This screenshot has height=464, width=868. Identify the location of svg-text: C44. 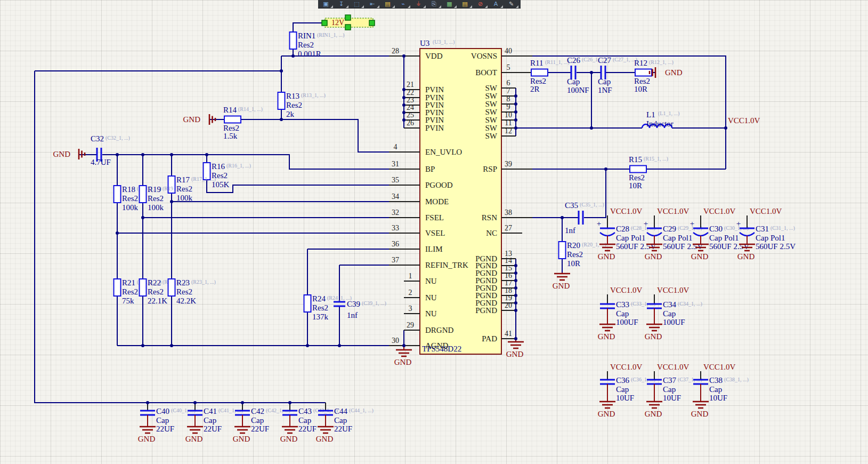
(341, 411).